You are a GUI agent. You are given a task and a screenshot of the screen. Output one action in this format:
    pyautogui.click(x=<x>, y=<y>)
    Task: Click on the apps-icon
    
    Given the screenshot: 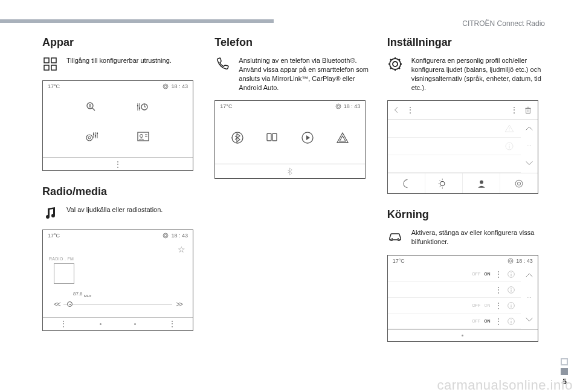 What is the action you would take?
    pyautogui.click(x=50, y=64)
    